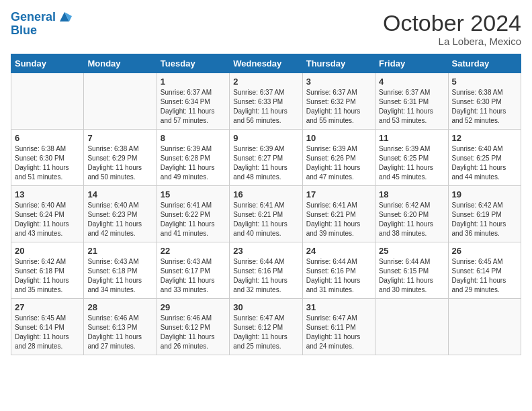 Image resolution: width=532 pixels, height=411 pixels. Describe the element at coordinates (411, 220) in the screenshot. I see `day-info: Sunrise: 6:42 AMSunset: 6:20 PMDaylight:…` at that location.